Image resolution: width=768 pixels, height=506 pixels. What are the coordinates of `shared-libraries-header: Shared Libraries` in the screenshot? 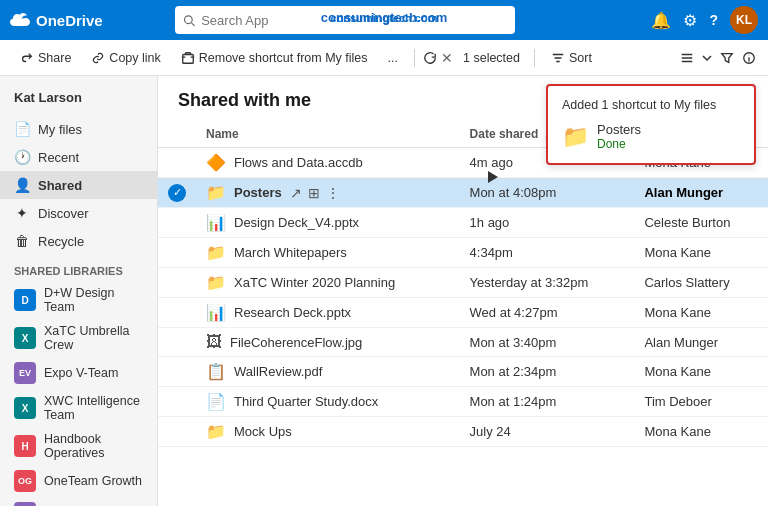 It's located at (78, 268).